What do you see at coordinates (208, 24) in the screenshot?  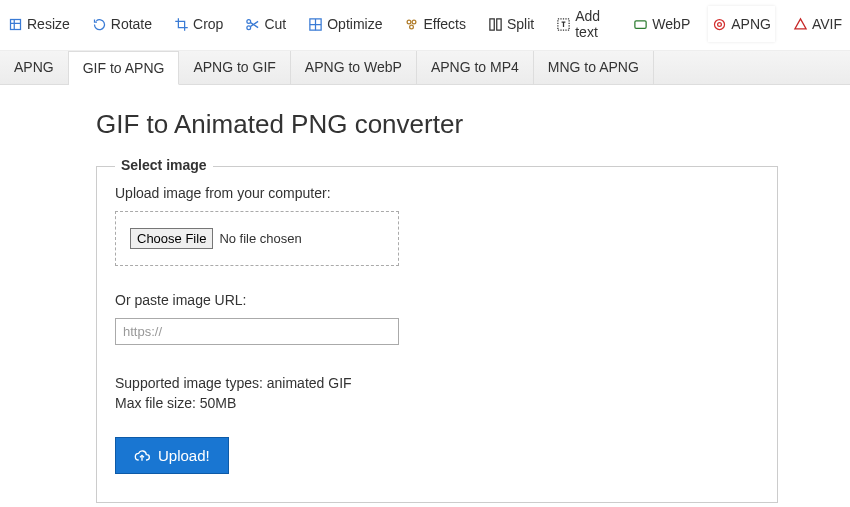 I see `toolbar-item-label: Crop` at bounding box center [208, 24].